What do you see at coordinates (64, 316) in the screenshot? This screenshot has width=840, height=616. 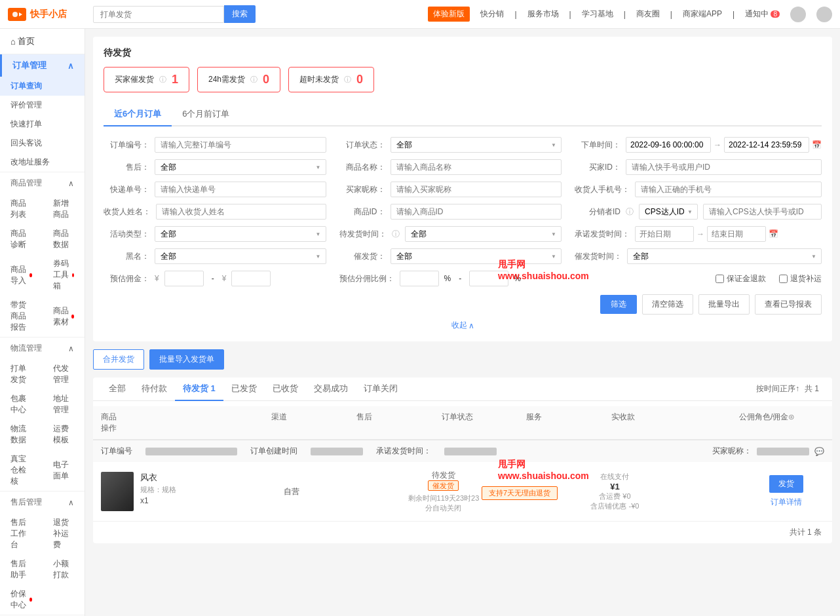 I see `sidebar-item-goods-material: 商品素材` at bounding box center [64, 316].